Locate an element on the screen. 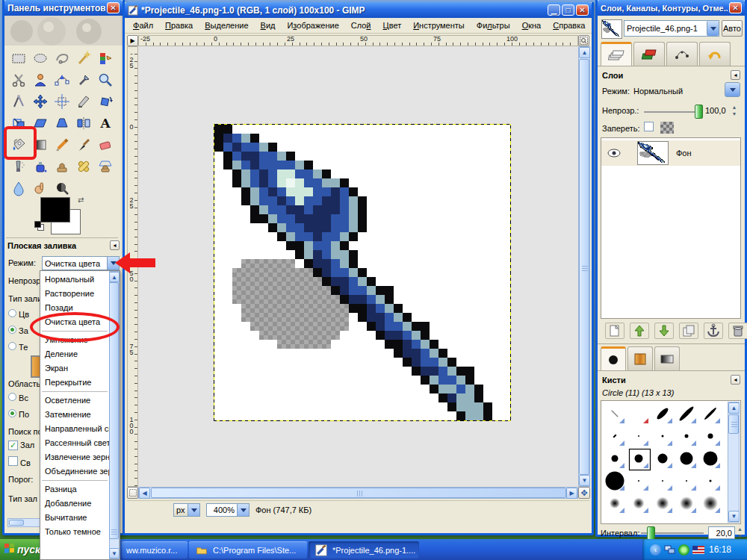 The image size is (747, 560). layer-mode-value: Нормальный is located at coordinates (658, 91).